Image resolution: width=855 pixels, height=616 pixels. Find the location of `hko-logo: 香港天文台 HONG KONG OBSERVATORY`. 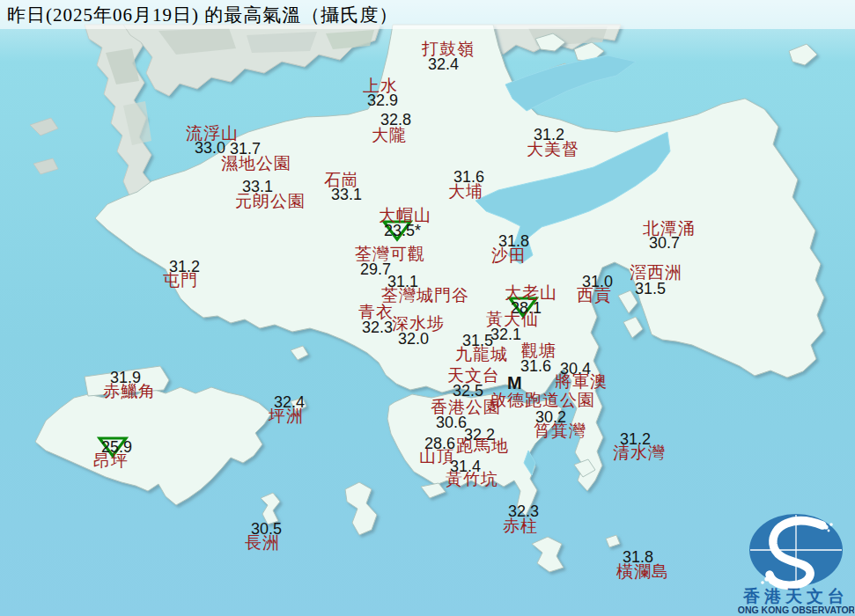

hko-logo: 香港天文台 HONG KONG OBSERVATORY is located at coordinates (796, 560).